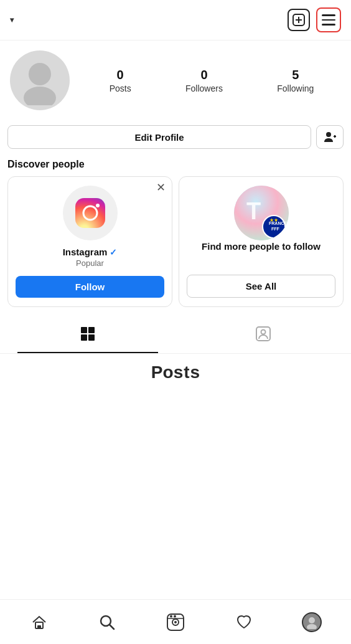 The width and height of the screenshot is (351, 644). Describe the element at coordinates (295, 75) in the screenshot. I see `following-count: 5` at that location.